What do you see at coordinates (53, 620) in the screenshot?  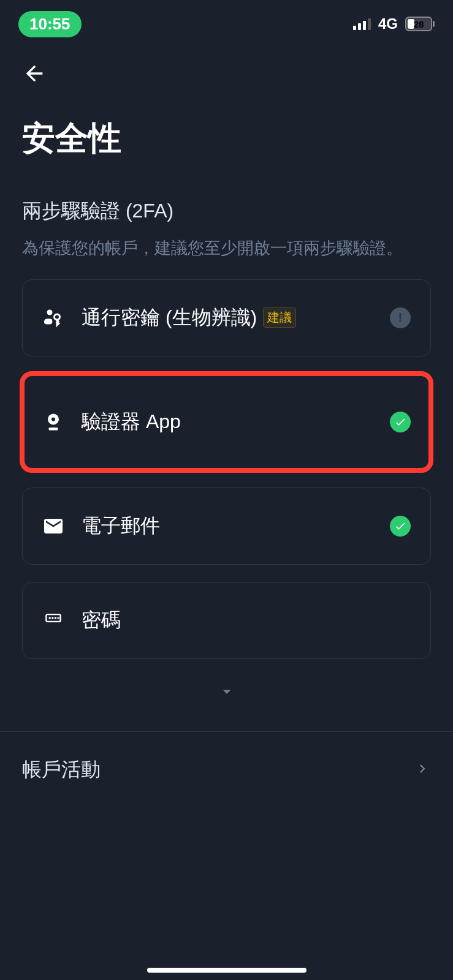 I see `password-icon` at bounding box center [53, 620].